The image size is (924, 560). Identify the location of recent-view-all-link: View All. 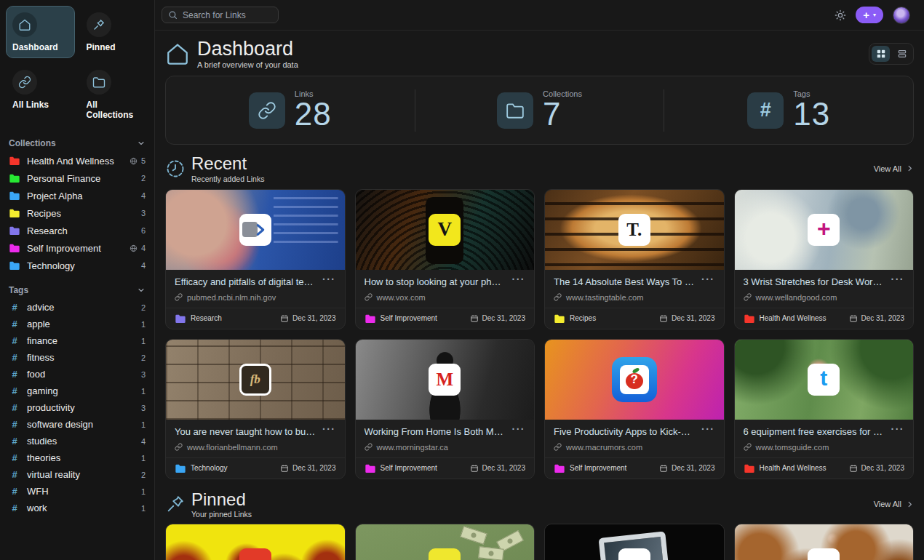
(893, 169).